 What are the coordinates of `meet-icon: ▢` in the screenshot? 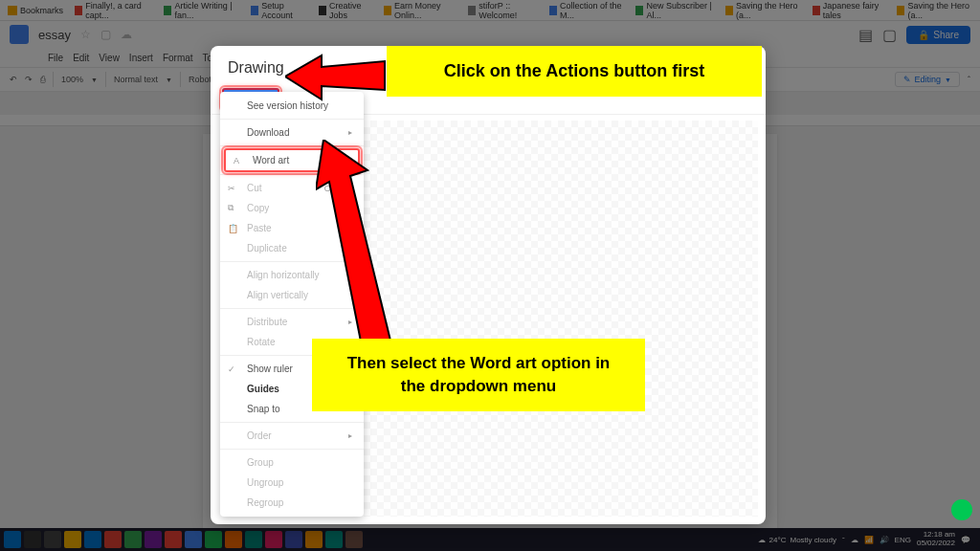 It's located at (890, 34).